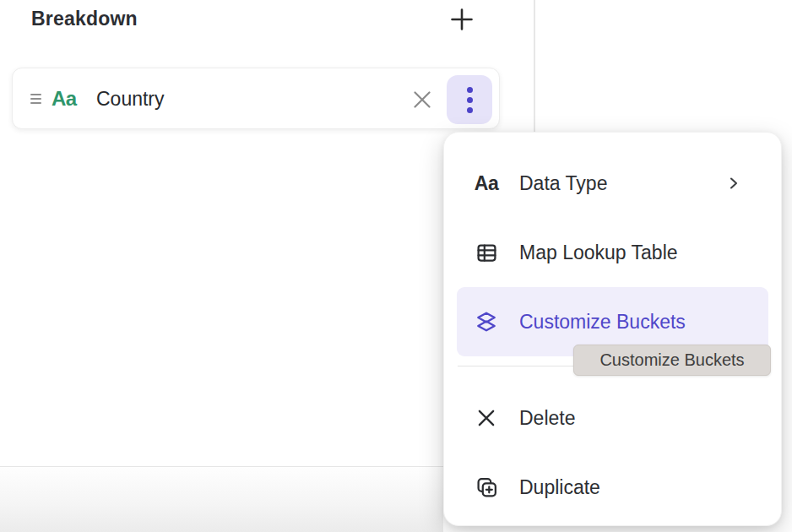  Describe the element at coordinates (469, 100) in the screenshot. I see `more-options-button` at that location.